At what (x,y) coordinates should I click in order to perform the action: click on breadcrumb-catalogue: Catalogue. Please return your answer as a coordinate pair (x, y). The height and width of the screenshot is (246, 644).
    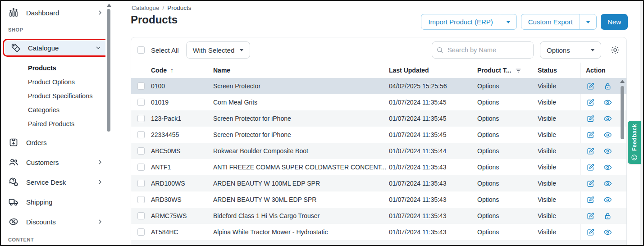
    Looking at the image, I should click on (146, 8).